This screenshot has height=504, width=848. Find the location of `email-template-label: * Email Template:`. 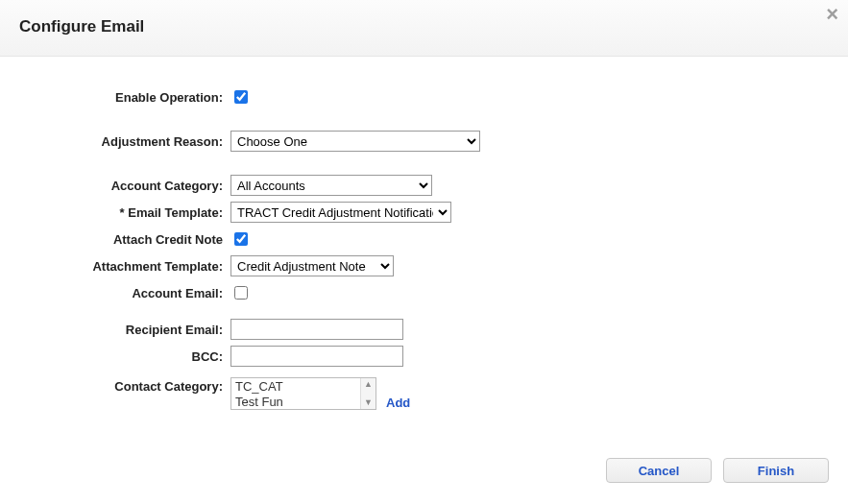

email-template-label: * Email Template: is located at coordinates (125, 213).